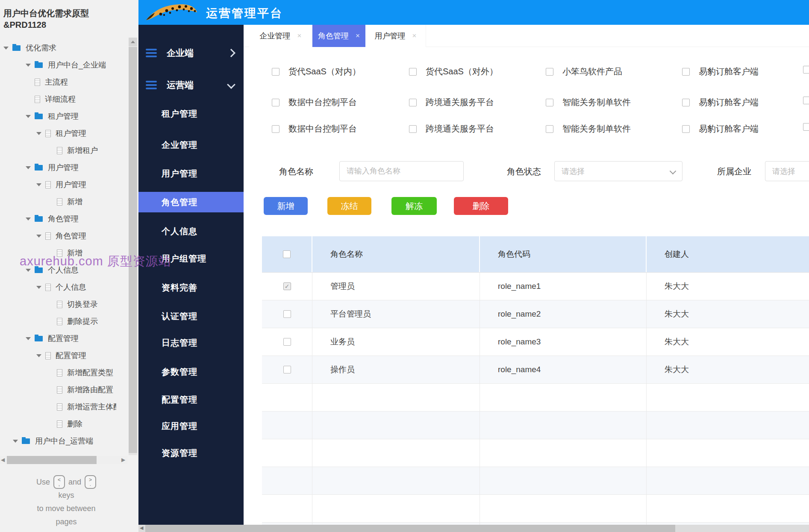 This screenshot has height=532, width=809. What do you see at coordinates (410, 528) in the screenshot?
I see `main-horizontal-scrollbar-thumb` at bounding box center [410, 528].